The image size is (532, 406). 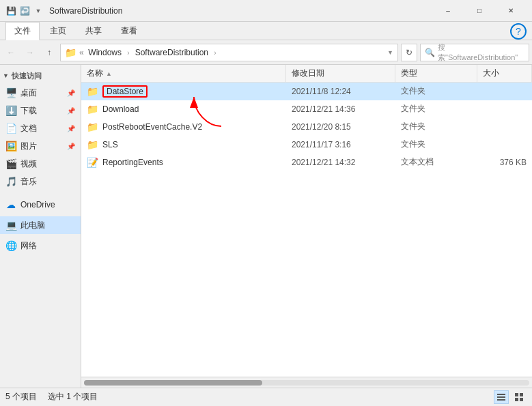 What do you see at coordinates (40, 76) in the screenshot?
I see `quick-access-group: ▼ 快速访问` at bounding box center [40, 76].